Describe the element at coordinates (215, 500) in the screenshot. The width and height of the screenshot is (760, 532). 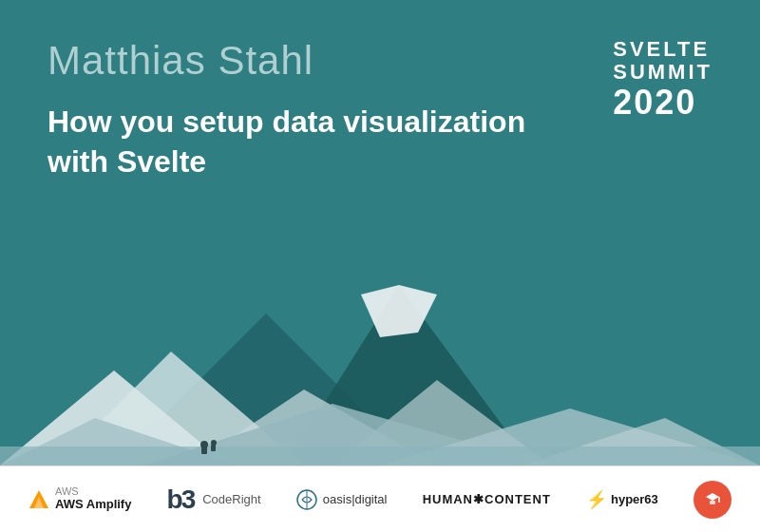
I see `sponsor-b3: b3 CodeRight` at that location.